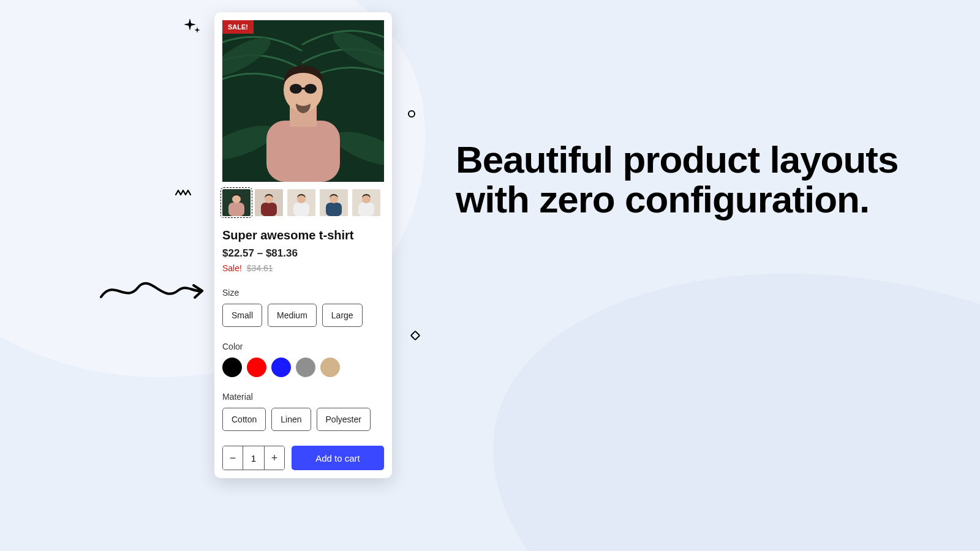 Image resolution: width=980 pixels, height=551 pixels. Describe the element at coordinates (238, 27) in the screenshot. I see `sale-badge: SALE!` at that location.